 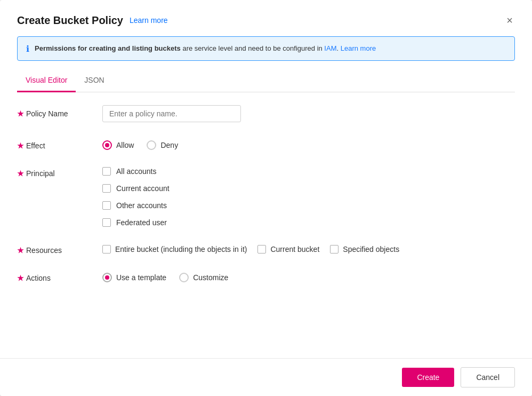 I want to click on effect-deny-label: Deny, so click(x=170, y=145).